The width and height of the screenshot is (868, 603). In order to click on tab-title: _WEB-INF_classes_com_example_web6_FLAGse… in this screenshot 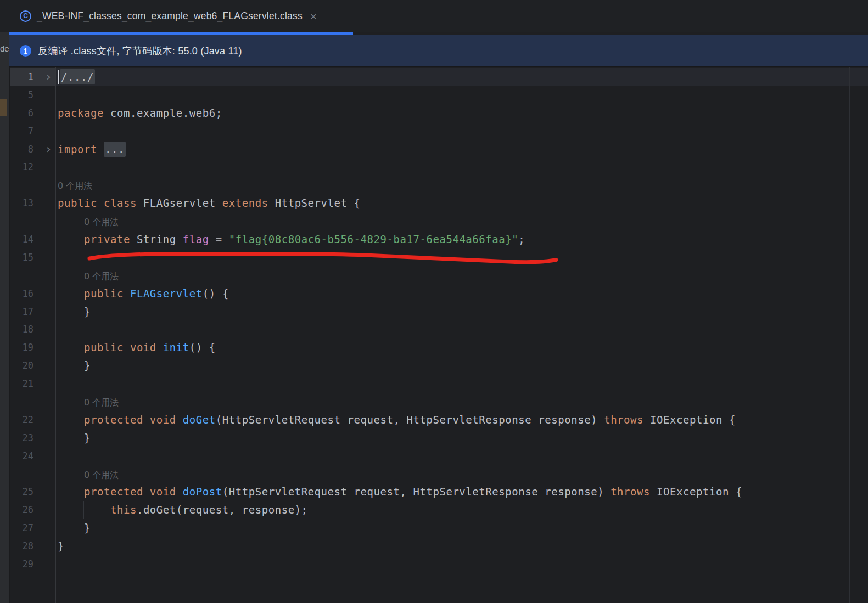, I will do `click(170, 16)`.